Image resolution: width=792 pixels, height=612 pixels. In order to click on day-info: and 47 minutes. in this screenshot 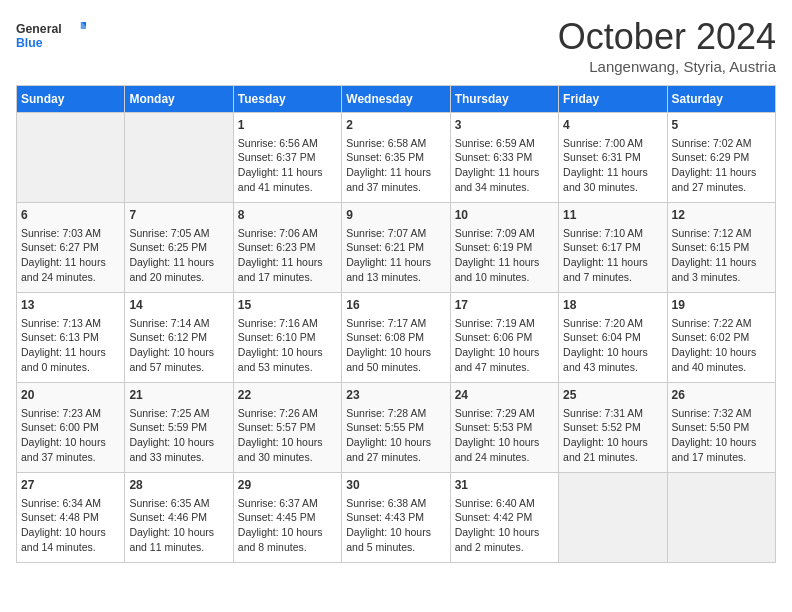, I will do `click(504, 368)`.